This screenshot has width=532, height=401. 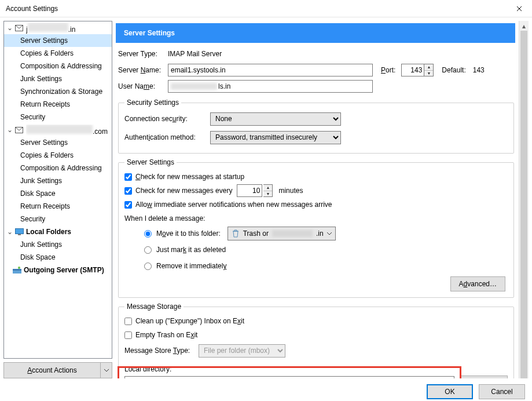 What do you see at coordinates (58, 270) in the screenshot?
I see `tree-outgoing-server: Outgoing Server (SMTP)` at bounding box center [58, 270].